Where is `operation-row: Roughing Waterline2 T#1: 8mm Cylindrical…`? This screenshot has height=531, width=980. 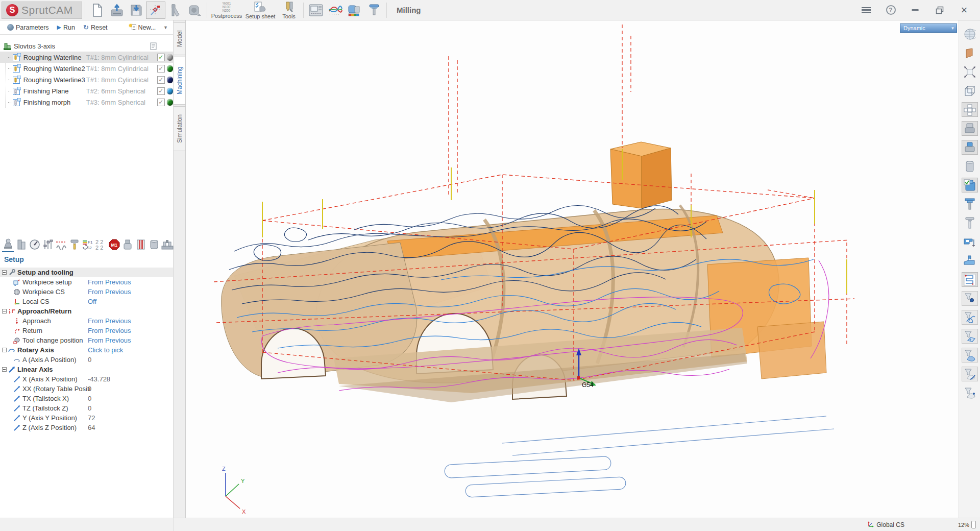
operation-row: Roughing Waterline2 T#1: 8mm Cylindrical… is located at coordinates (87, 68).